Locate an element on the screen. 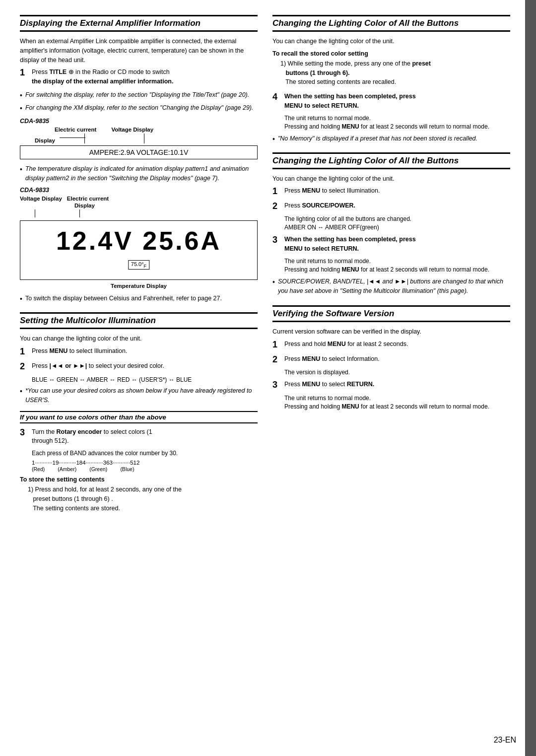 The height and width of the screenshot is (756, 536). recall-bold: preset buttons (1 through 6). is located at coordinates (355, 69).